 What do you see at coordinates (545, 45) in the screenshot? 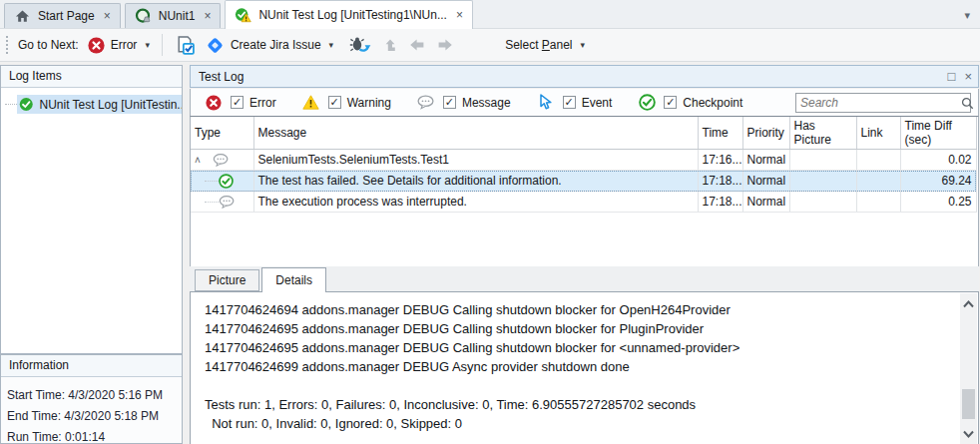
I see `select-panel-button: Select Panel ▾` at bounding box center [545, 45].